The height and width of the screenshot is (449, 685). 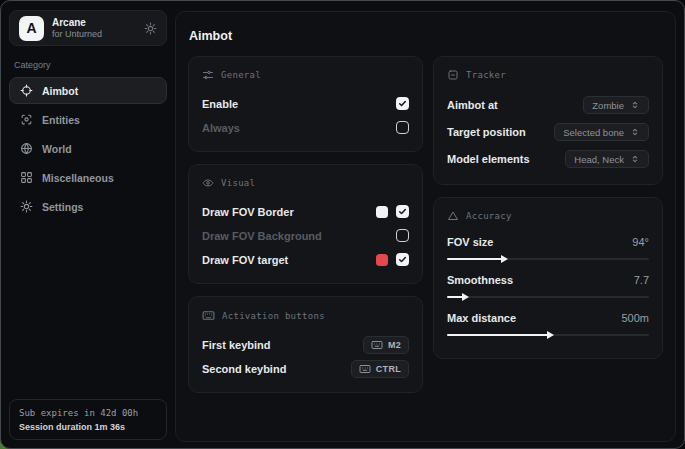 I want to click on sidebar-item-entities: Entities, so click(x=88, y=120).